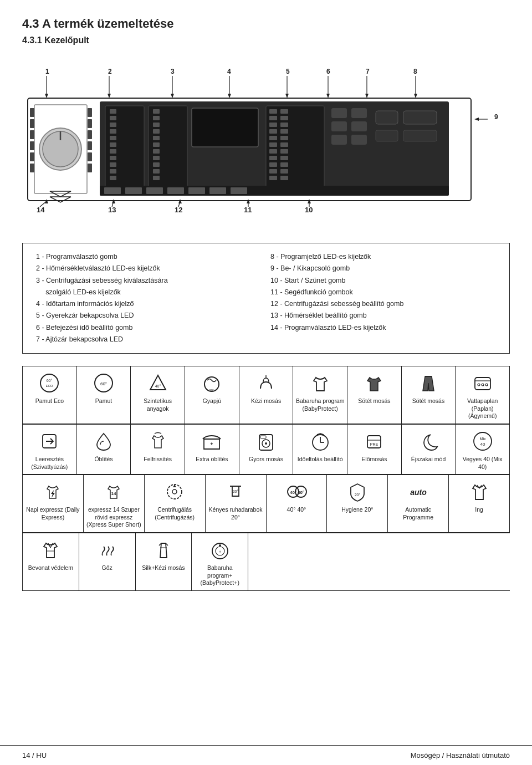  I want to click on svg-text: 4, so click(229, 72).